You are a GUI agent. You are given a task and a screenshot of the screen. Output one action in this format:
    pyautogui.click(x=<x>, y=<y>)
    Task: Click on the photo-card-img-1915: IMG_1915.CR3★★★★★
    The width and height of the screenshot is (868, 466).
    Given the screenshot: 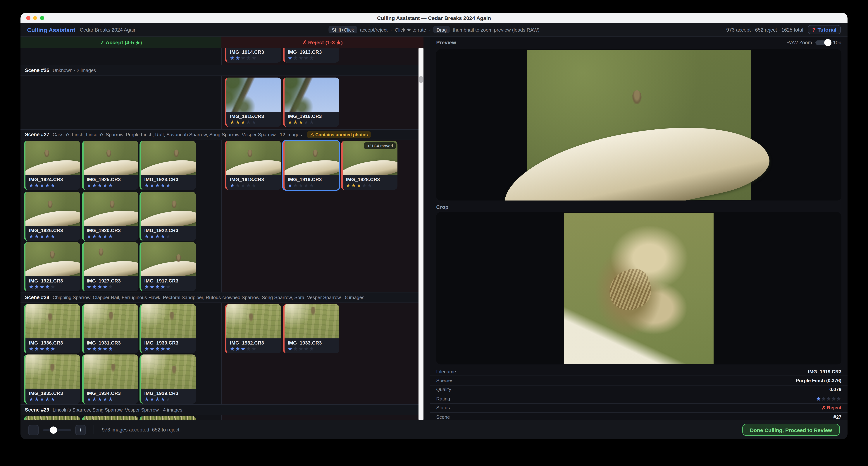 What is the action you would take?
    pyautogui.click(x=253, y=103)
    